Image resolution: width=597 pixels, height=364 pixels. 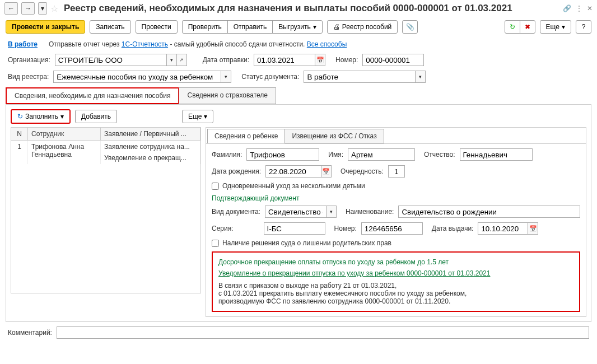 I want to click on all-methods-link: Все способы, so click(x=327, y=44).